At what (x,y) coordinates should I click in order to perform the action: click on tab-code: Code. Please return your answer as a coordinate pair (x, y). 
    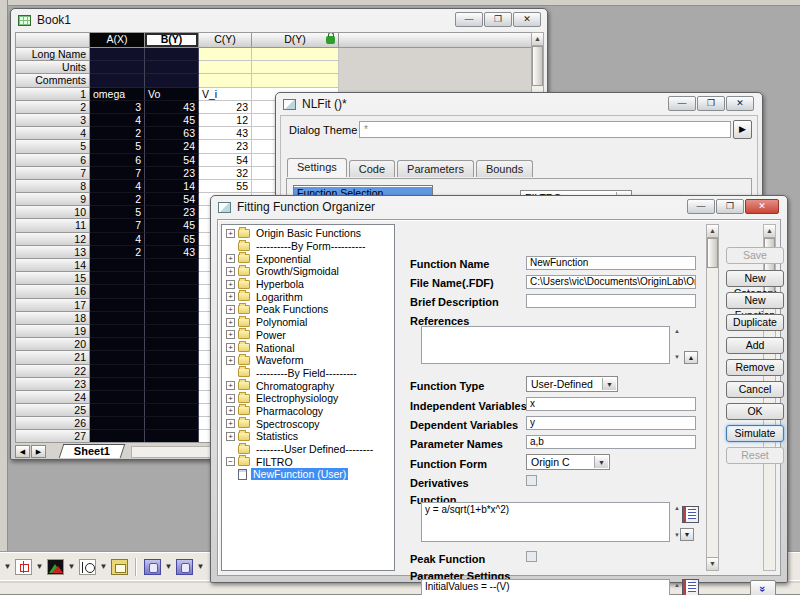
    Looking at the image, I should click on (372, 168).